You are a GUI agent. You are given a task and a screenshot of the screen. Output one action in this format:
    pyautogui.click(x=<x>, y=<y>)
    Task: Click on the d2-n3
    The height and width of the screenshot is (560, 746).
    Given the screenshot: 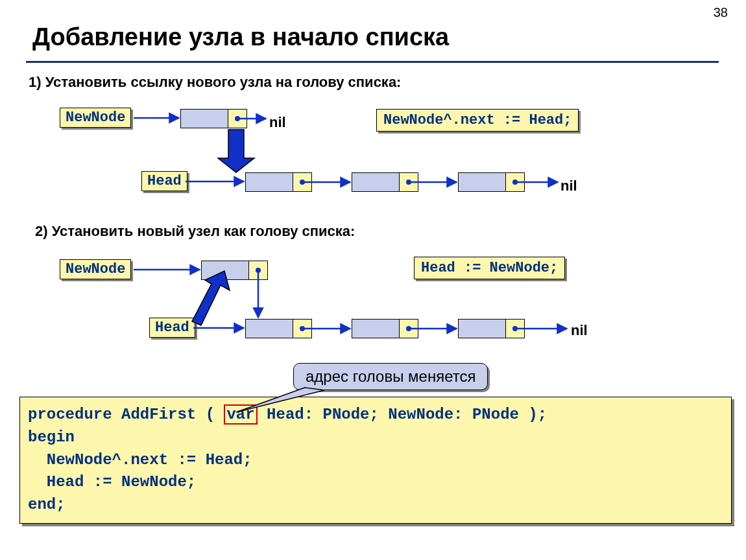 What is the action you would take?
    pyautogui.click(x=492, y=329)
    